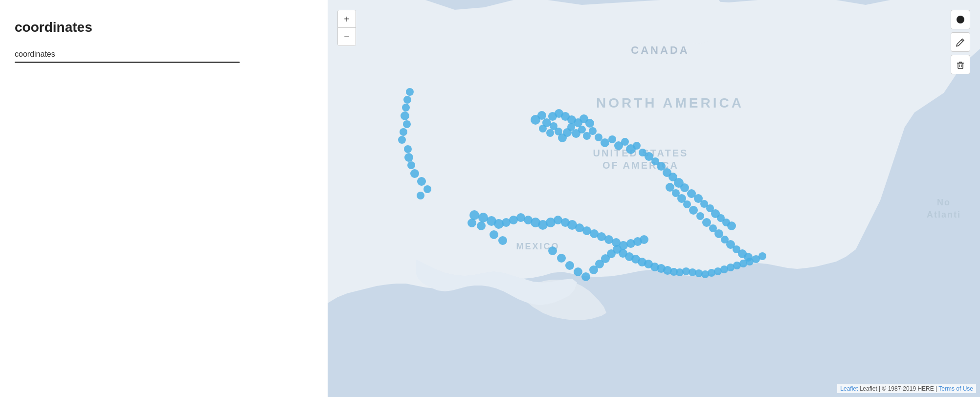 The image size is (980, 397). I want to click on svg-text: UNITED STATES, so click(641, 153).